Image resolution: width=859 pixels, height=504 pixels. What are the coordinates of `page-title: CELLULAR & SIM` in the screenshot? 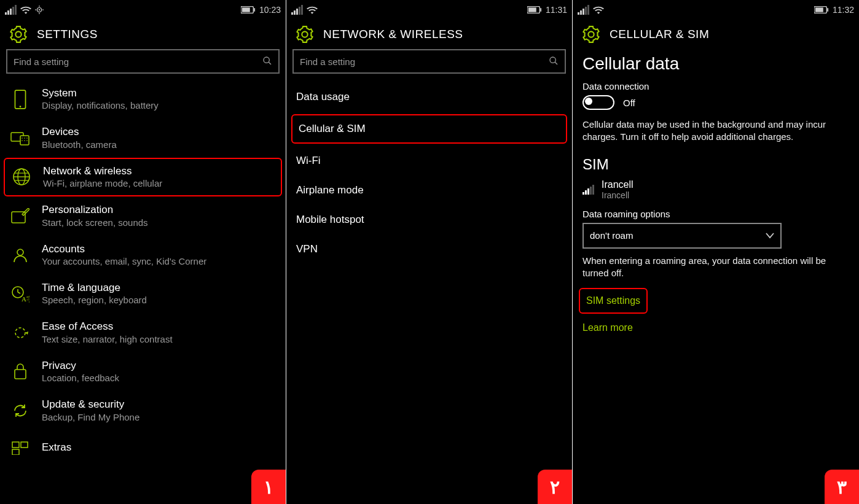 It's located at (659, 34).